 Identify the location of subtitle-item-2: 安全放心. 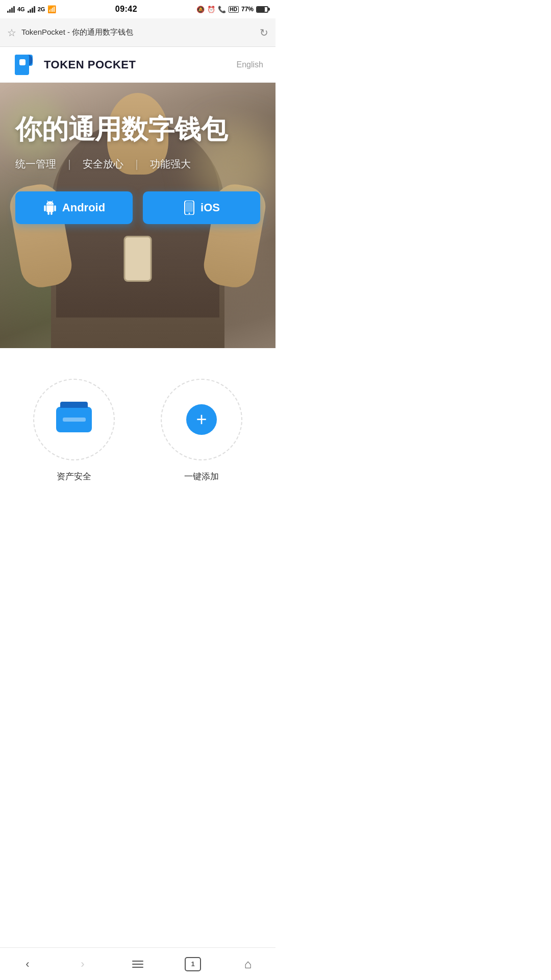
(103, 164).